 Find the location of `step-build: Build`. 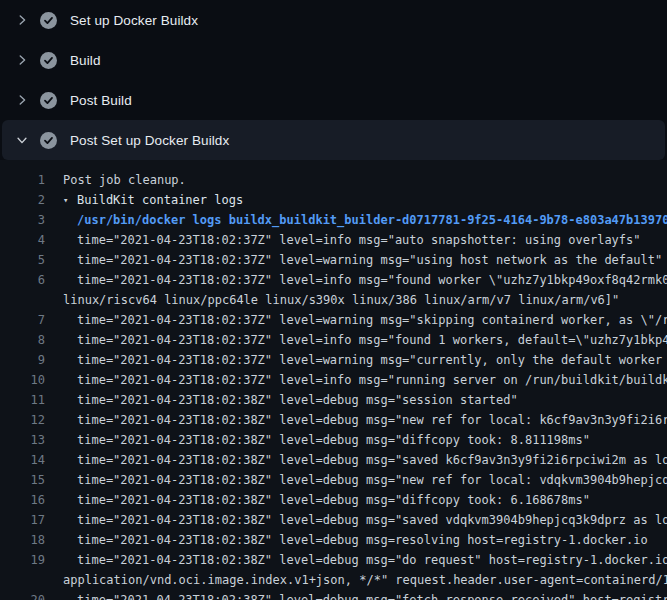

step-build: Build is located at coordinates (334, 60).